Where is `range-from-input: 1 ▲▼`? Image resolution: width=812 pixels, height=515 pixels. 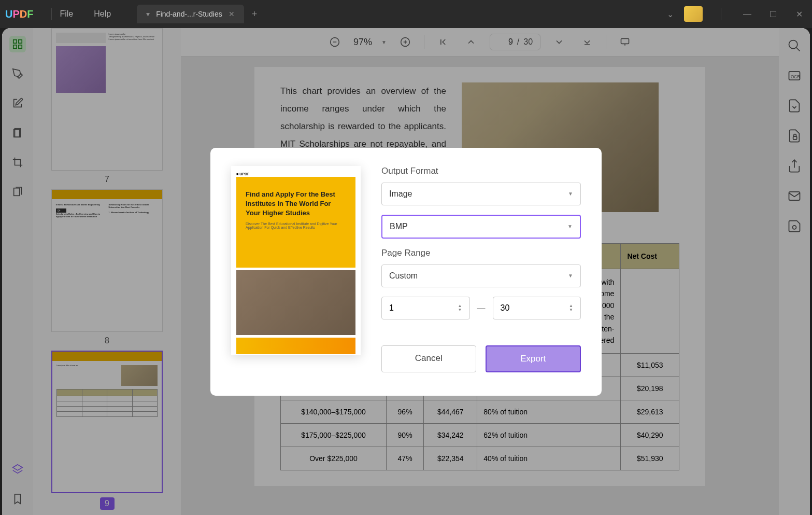 range-from-input: 1 ▲▼ is located at coordinates (426, 308).